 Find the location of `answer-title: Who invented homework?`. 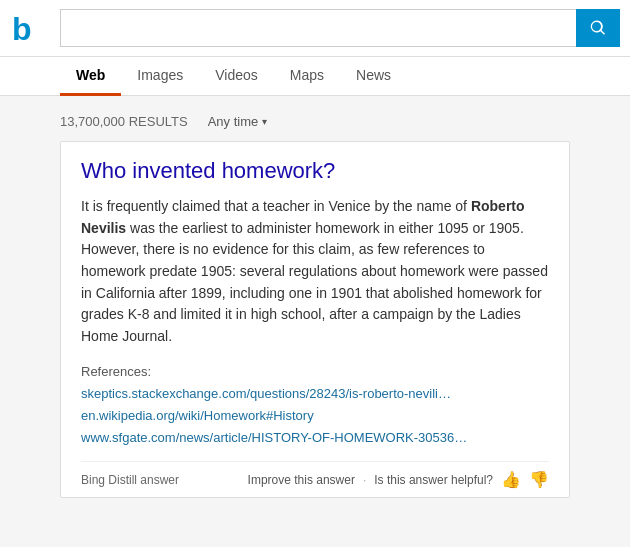

answer-title: Who invented homework? is located at coordinates (315, 171).